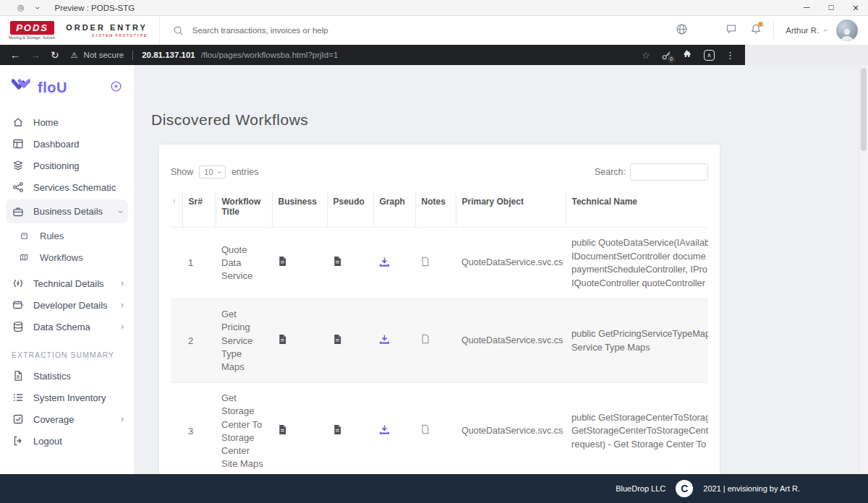 The width and height of the screenshot is (868, 503). I want to click on scrollbar-thumb, so click(864, 110).